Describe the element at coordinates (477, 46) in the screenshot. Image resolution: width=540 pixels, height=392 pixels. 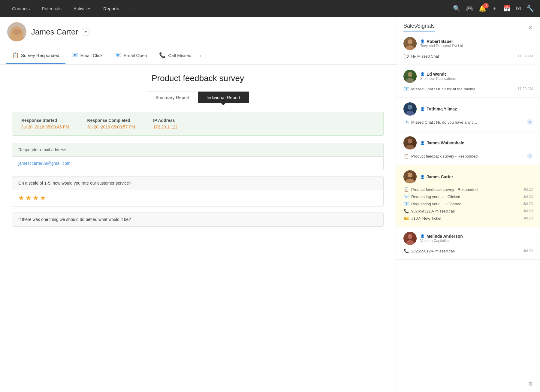
I see `ss-company: Tony and Presscott Pvt Ltd` at that location.